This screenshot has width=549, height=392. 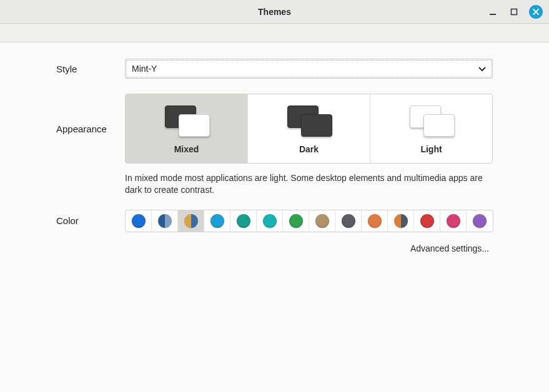 What do you see at coordinates (309, 129) in the screenshot?
I see `appearance-option-dark: Dark` at bounding box center [309, 129].